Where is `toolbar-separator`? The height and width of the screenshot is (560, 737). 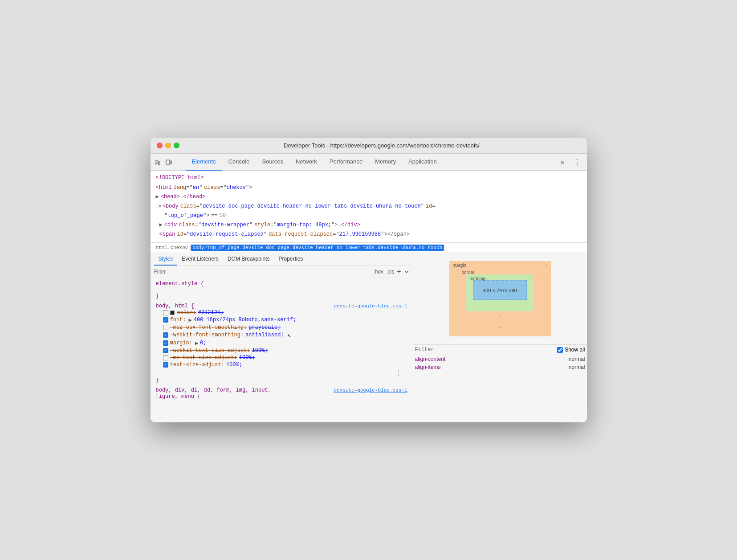
toolbar-separator is located at coordinates (182, 162).